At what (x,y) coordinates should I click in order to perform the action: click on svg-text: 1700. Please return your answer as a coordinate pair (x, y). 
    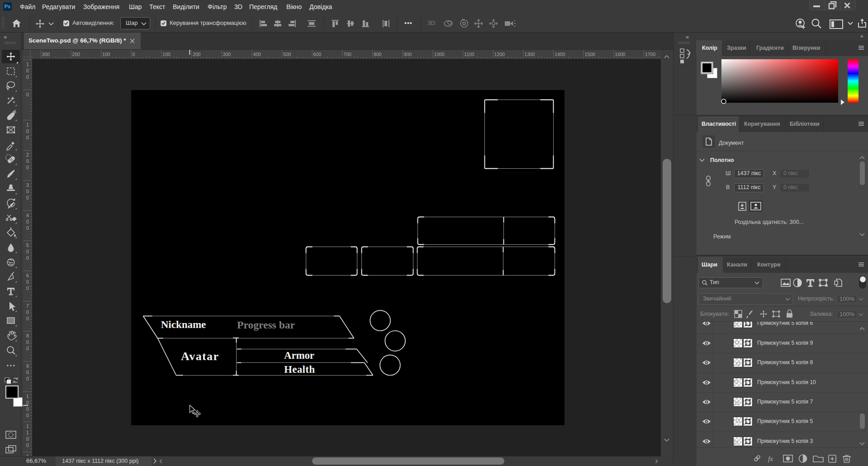
    Looking at the image, I should click on (650, 54).